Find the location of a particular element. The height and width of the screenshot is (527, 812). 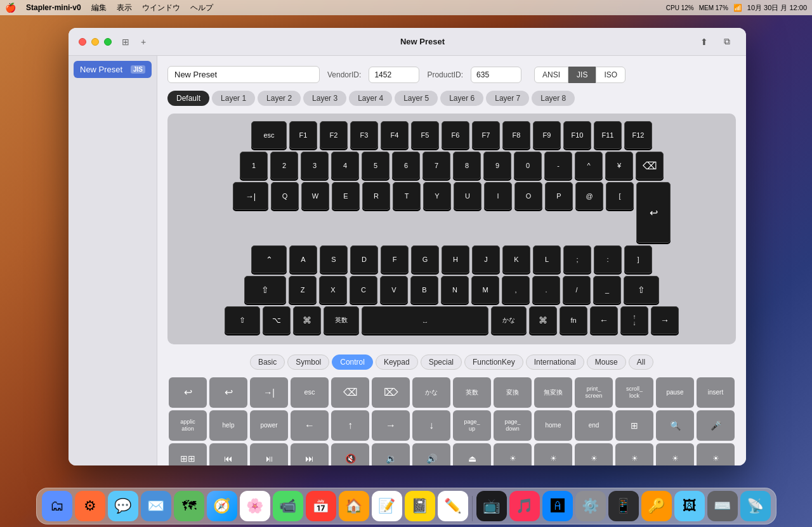

key-f5: F5 is located at coordinates (425, 135).